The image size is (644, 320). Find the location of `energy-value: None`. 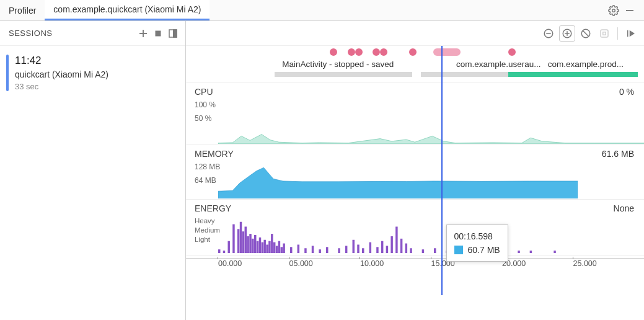

energy-value: None is located at coordinates (624, 208).